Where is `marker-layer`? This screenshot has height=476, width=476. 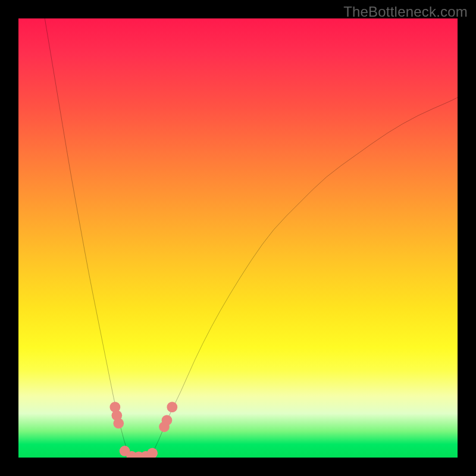 marker-layer is located at coordinates (144, 430).